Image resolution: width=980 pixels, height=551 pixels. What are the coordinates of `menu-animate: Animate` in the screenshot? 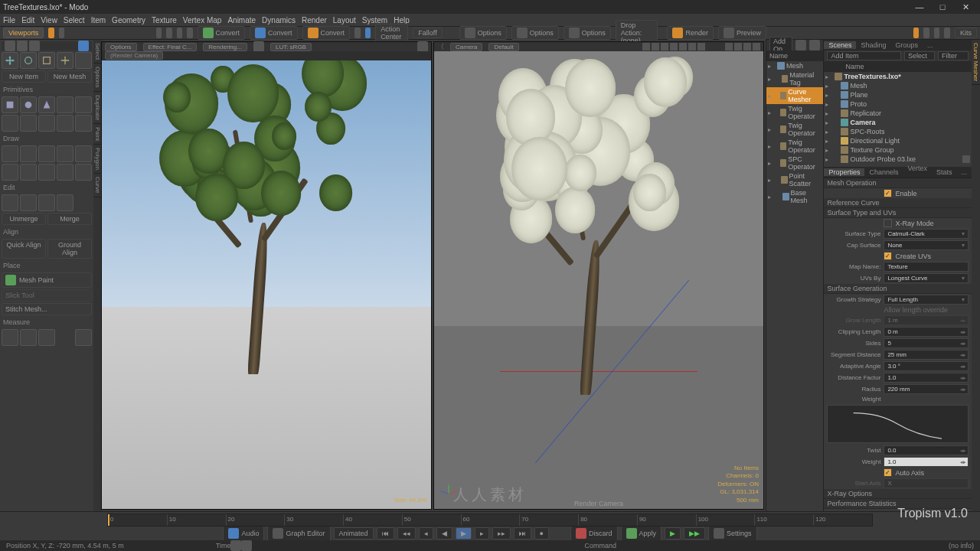 It's located at (242, 20).